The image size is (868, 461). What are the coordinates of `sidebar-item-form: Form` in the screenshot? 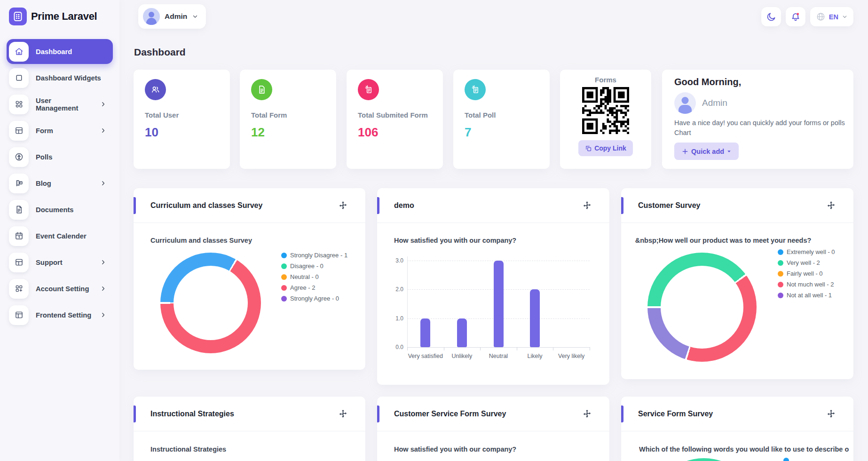 It's located at (60, 131).